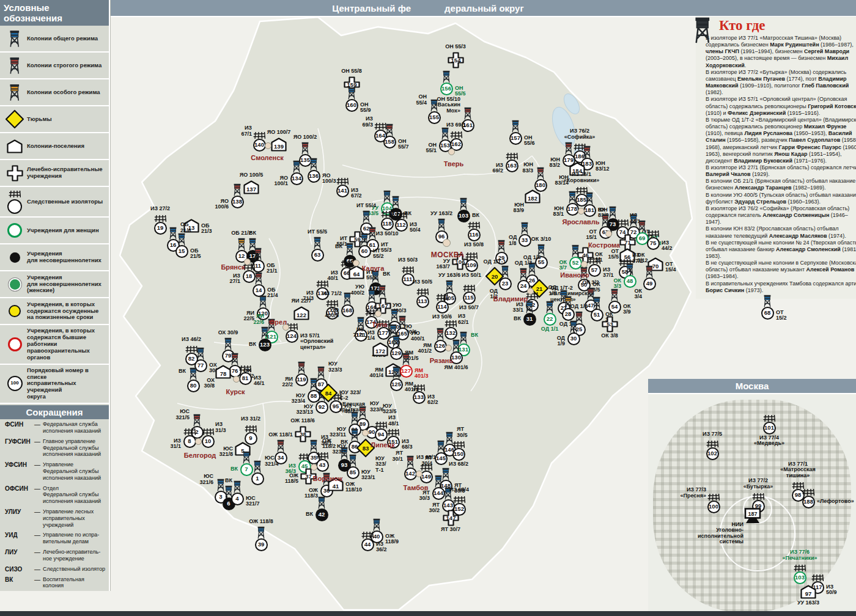 The width and height of the screenshot is (856, 616). Describe the element at coordinates (303, 434) in the screenshot. I see `svg-text: 38` at that location.